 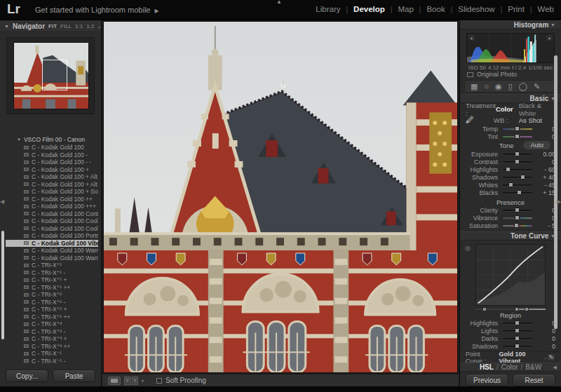 What do you see at coordinates (405, 9) in the screenshot?
I see `module-tab-map: Map` at bounding box center [405, 9].